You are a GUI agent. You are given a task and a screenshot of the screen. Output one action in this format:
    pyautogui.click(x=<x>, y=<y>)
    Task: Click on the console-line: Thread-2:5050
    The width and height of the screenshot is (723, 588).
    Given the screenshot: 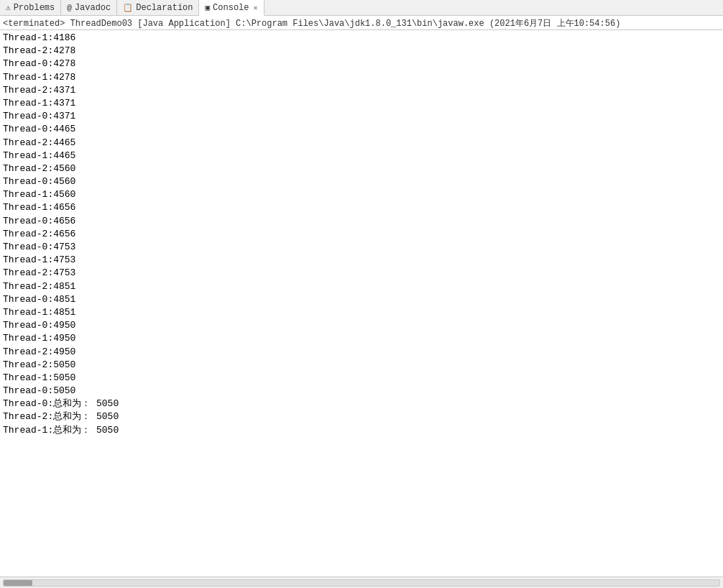 What is the action you would take?
    pyautogui.click(x=362, y=365)
    